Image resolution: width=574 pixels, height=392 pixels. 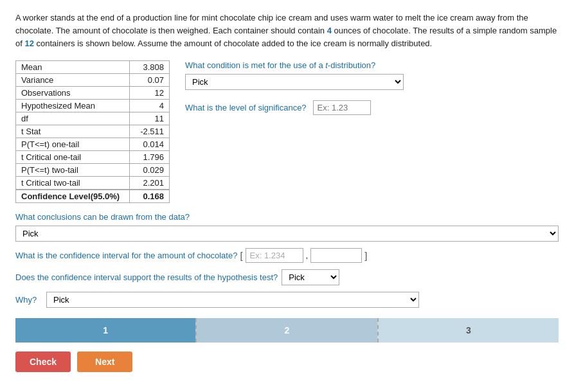 What do you see at coordinates (149, 93) in the screenshot?
I see `stats-value: 12` at bounding box center [149, 93].